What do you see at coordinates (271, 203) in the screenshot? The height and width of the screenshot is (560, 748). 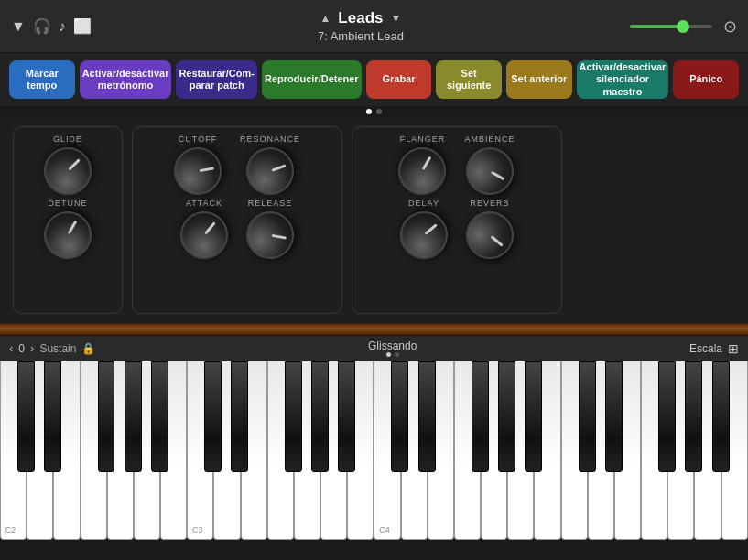 I see `release-label: RELEASE` at bounding box center [271, 203].